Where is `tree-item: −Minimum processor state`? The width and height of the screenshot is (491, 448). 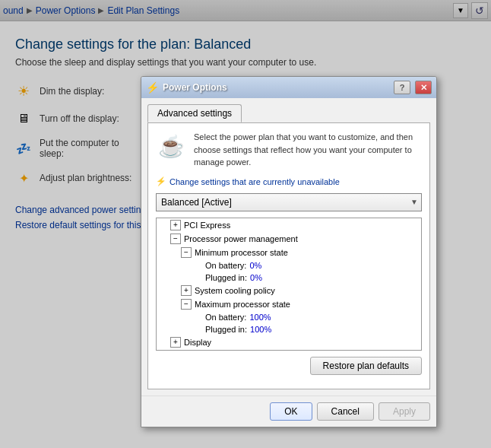 tree-item: −Minimum processor state is located at coordinates (289, 253).